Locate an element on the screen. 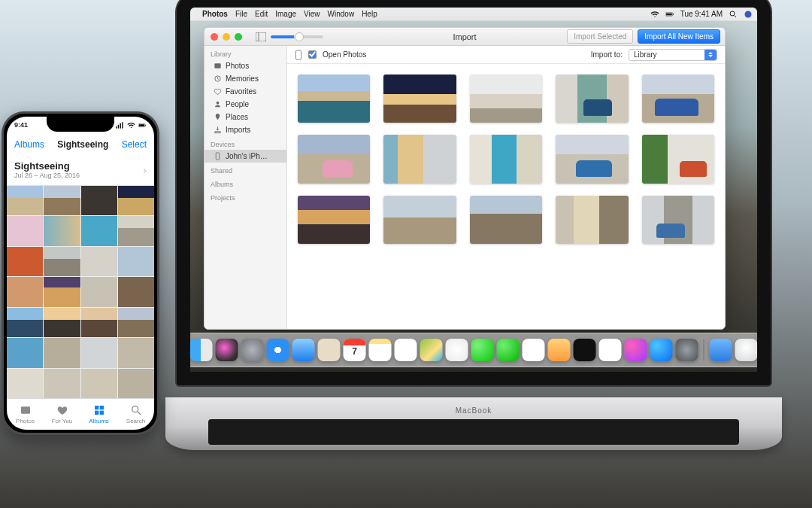  menu-edit: Edit is located at coordinates (262, 14).